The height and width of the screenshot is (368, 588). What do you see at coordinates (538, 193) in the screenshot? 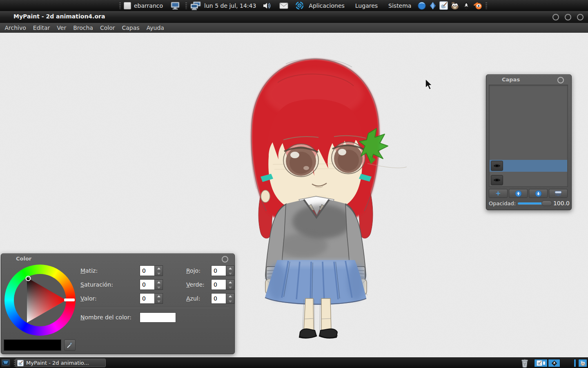
I see `lower-layer-button` at bounding box center [538, 193].